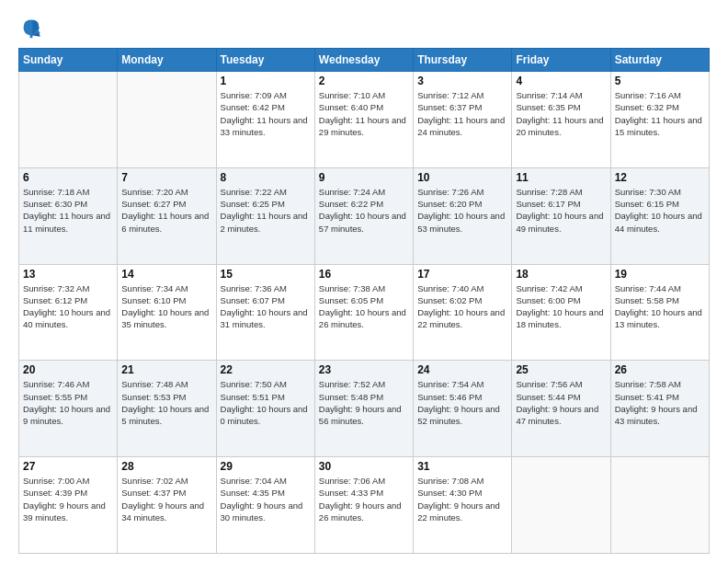 This screenshot has width=728, height=563. I want to click on daylight-label: Daylight: 9 hours and 30 minutes., so click(262, 511).